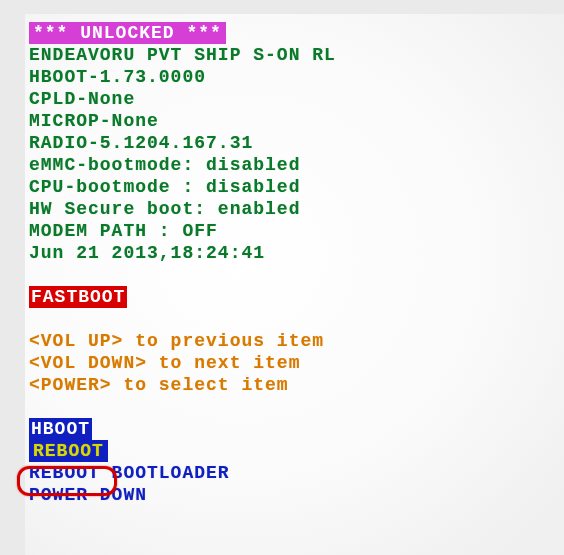 This screenshot has height=555, width=564. Describe the element at coordinates (68, 451) in the screenshot. I see `menu-item-reboot-selected: REBOOT` at that location.